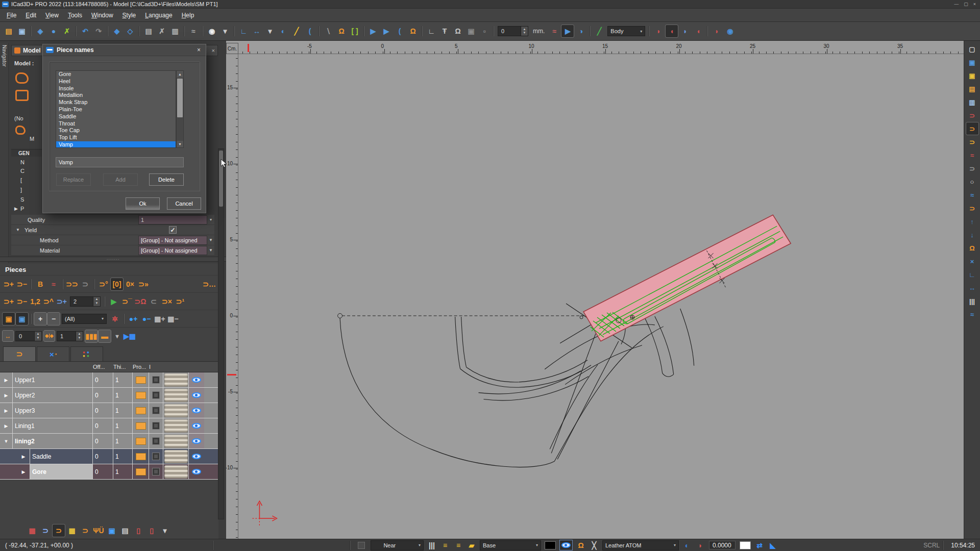  What do you see at coordinates (173, 220) in the screenshot?
I see `quality-value: 1` at bounding box center [173, 220].